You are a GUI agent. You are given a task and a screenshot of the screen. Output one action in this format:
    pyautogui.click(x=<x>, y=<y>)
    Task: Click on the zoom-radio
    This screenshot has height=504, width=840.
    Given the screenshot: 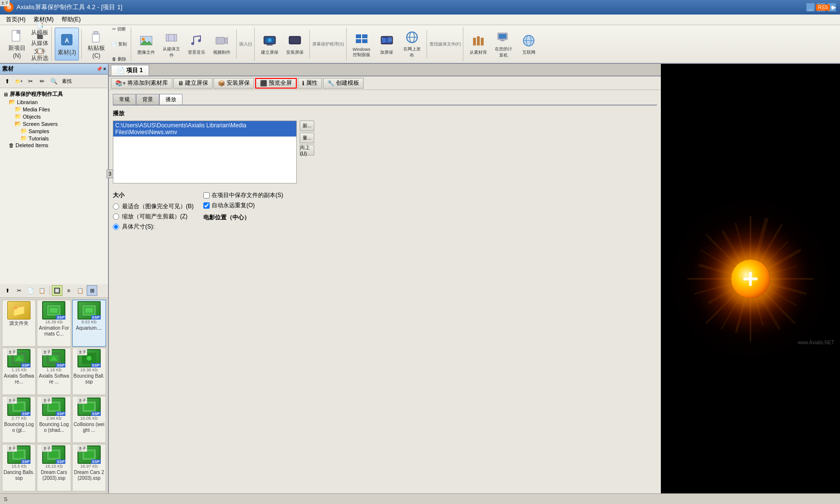 What is the action you would take?
    pyautogui.click(x=116, y=217)
    